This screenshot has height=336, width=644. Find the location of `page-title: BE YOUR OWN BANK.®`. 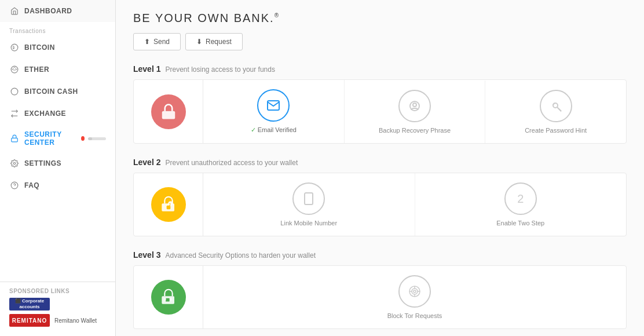

page-title: BE YOUR OWN BANK.® is located at coordinates (380, 19).